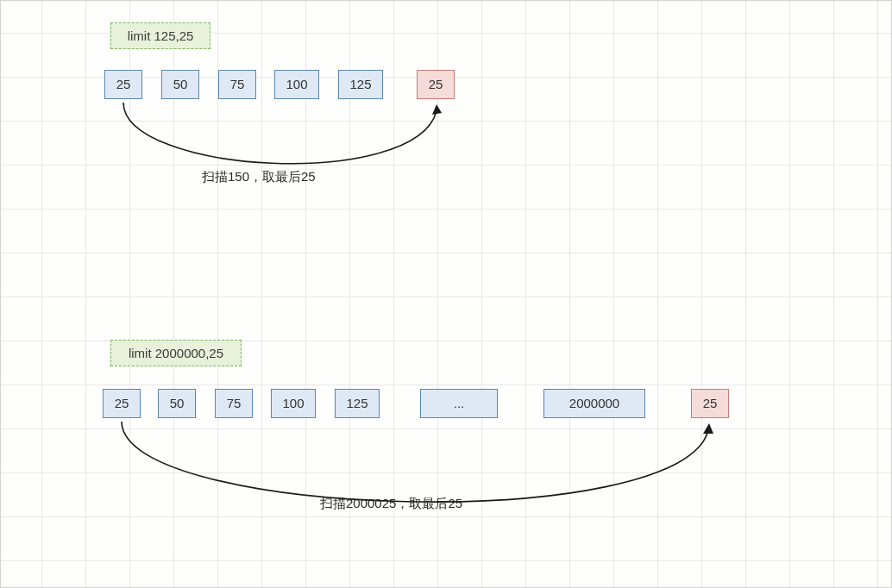 The width and height of the screenshot is (892, 588). Describe the element at coordinates (392, 504) in the screenshot. I see `annotation-2: 扫描2000025，取最后25` at that location.